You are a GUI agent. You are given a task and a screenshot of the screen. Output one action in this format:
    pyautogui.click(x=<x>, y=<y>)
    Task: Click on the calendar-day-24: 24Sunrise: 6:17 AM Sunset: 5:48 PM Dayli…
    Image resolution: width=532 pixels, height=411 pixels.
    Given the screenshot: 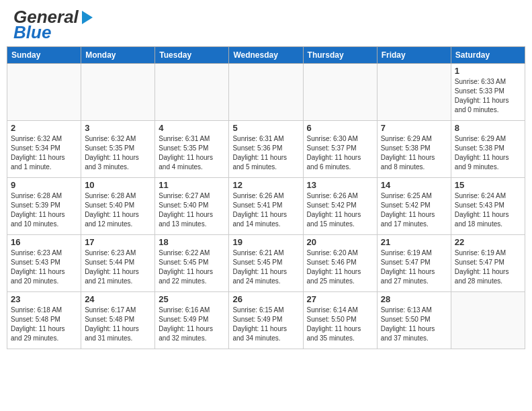 What is the action you would take?
    pyautogui.click(x=118, y=321)
    